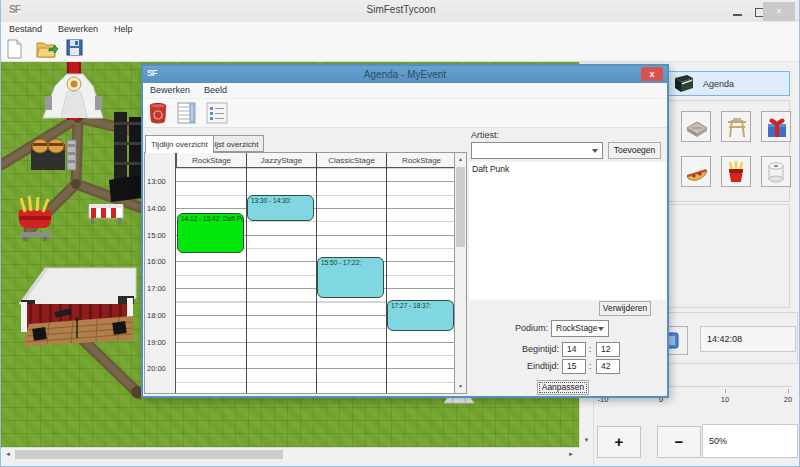  I want to click on scrollbar-corner, so click(586, 454).